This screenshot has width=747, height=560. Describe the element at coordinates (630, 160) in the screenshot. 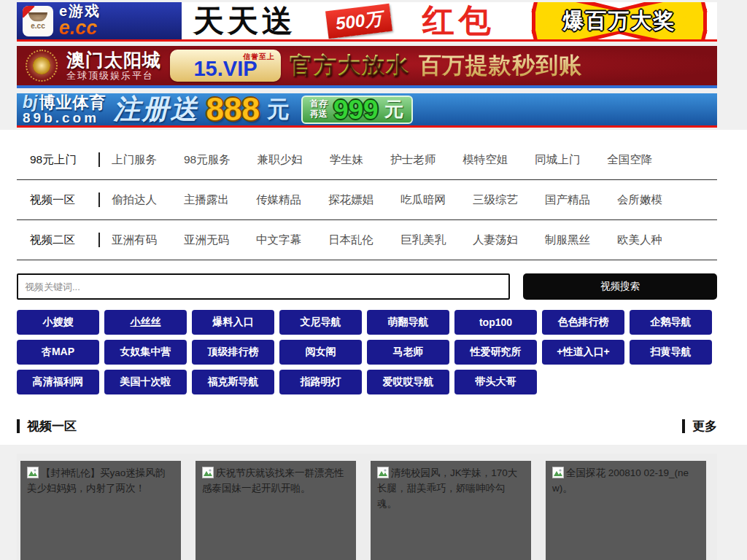

I see `nav-link: 全国空降` at that location.